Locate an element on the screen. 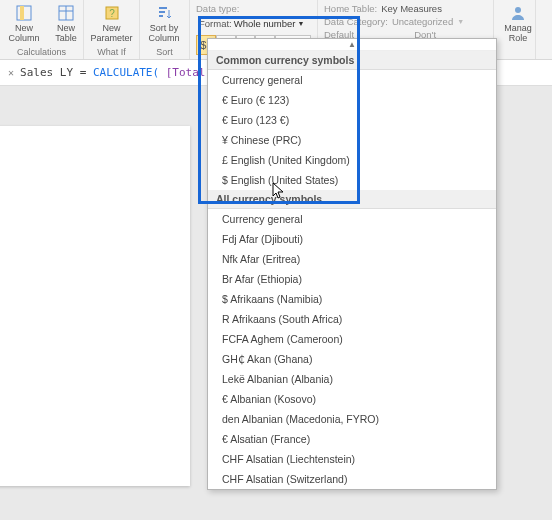 The width and height of the screenshot is (552, 520). person-gear-icon is located at coordinates (518, 13).